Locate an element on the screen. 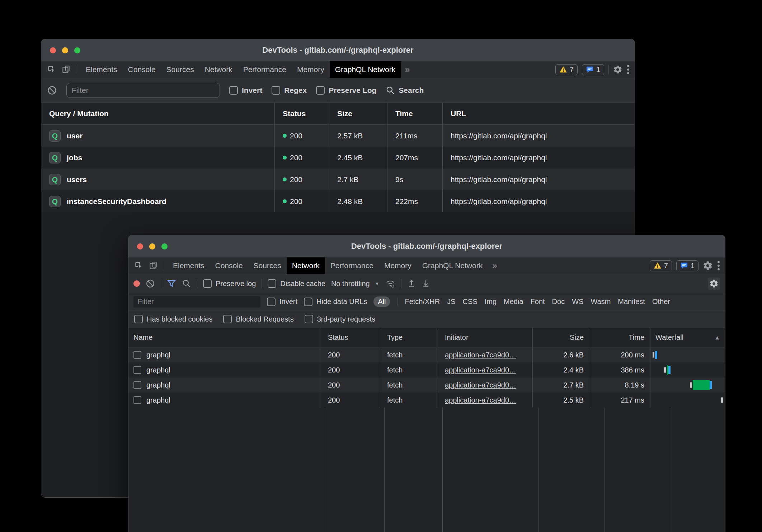 The image size is (762, 532). column-waterfall: Waterfall ▲ is located at coordinates (687, 338).